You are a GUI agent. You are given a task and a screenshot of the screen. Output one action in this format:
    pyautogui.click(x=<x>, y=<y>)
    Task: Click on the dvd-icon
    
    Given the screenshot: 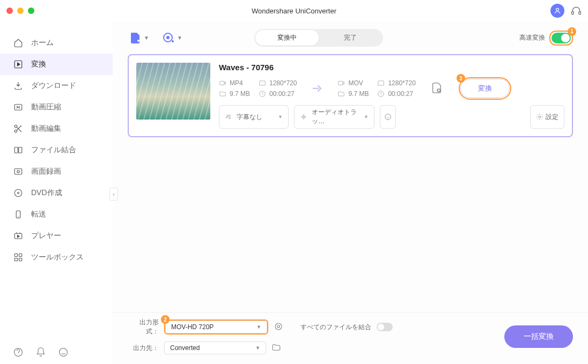 What is the action you would take?
    pyautogui.click(x=18, y=193)
    